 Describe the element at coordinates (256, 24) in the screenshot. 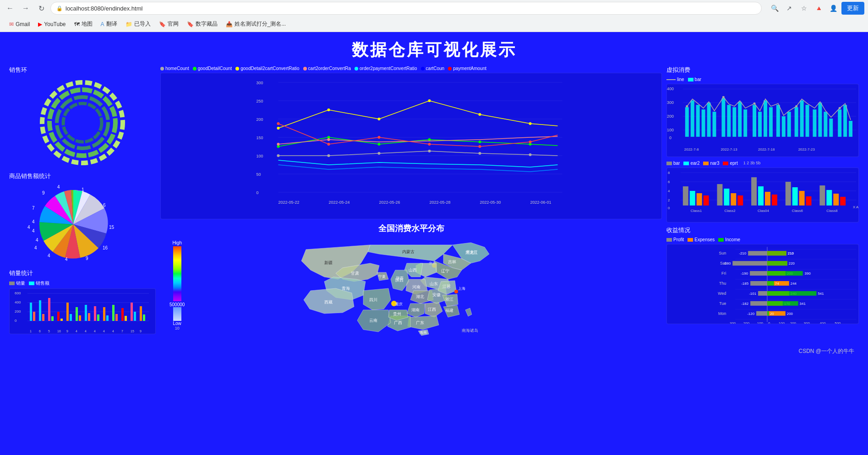

I see `bookmark-name-test: 📥 姓名测试打分_测名...` at that location.